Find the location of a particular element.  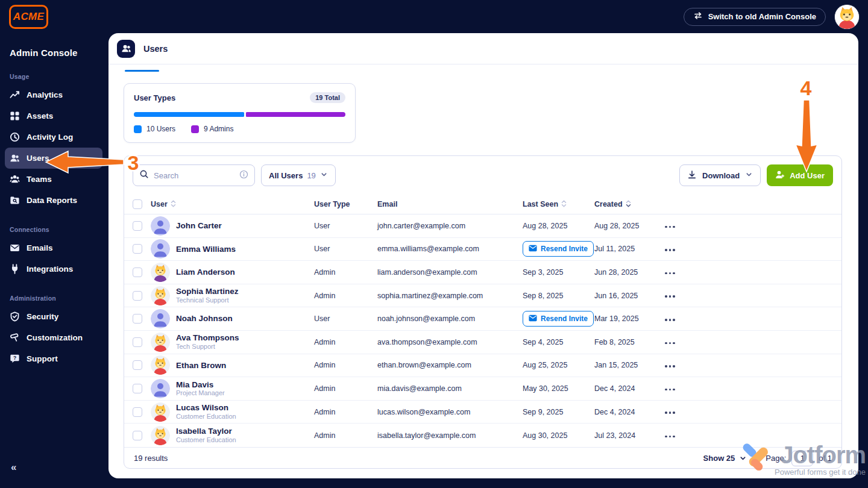

sidebar-item-security: Security is located at coordinates (54, 317).